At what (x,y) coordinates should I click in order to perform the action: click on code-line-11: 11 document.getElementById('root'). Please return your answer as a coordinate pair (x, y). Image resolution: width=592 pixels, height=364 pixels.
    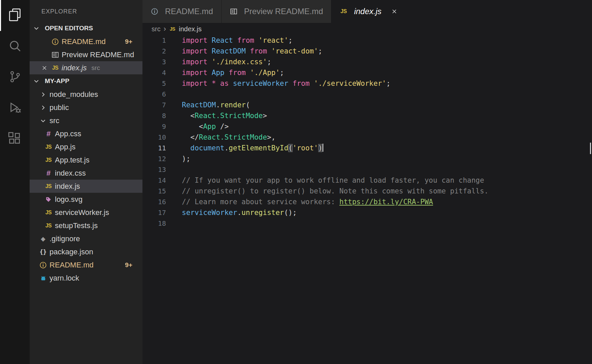
    Looking at the image, I should click on (367, 148).